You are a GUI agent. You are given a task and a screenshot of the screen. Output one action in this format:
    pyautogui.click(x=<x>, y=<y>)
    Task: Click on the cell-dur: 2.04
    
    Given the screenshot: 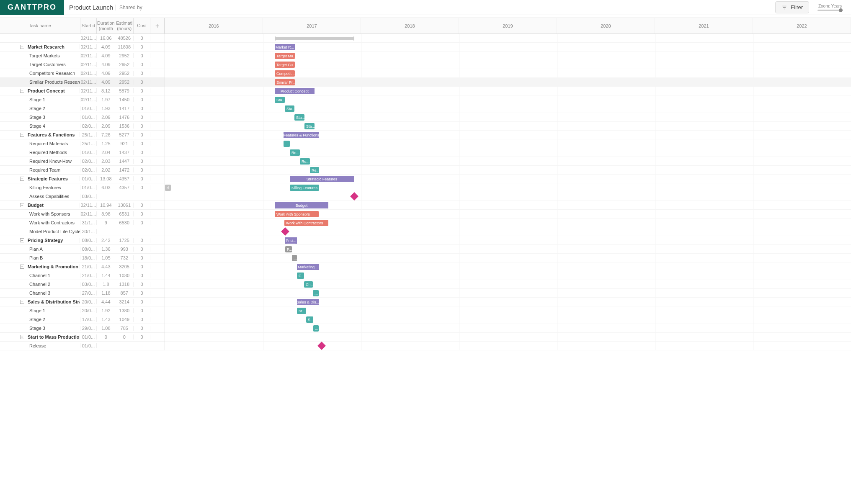 What is the action you would take?
    pyautogui.click(x=106, y=152)
    